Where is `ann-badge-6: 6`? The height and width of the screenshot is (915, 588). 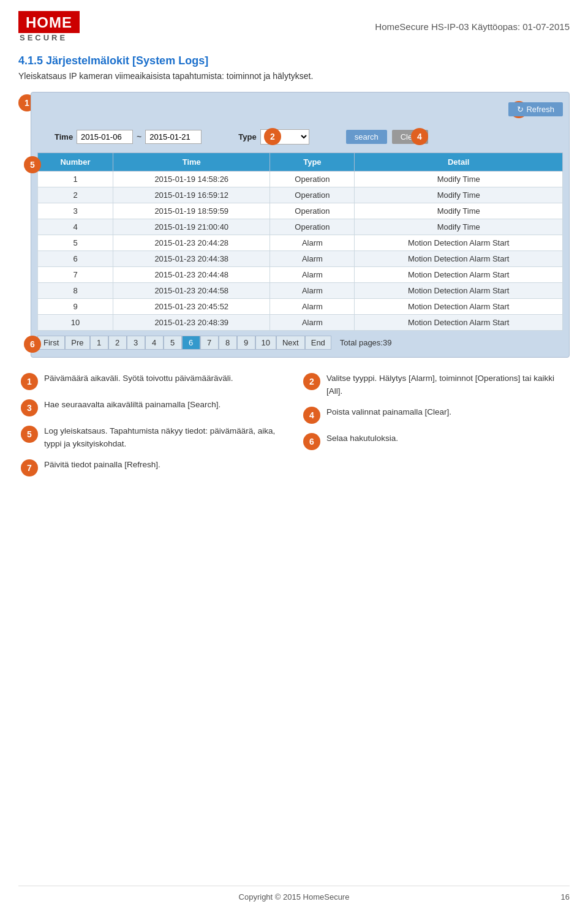 ann-badge-6: 6 is located at coordinates (312, 442).